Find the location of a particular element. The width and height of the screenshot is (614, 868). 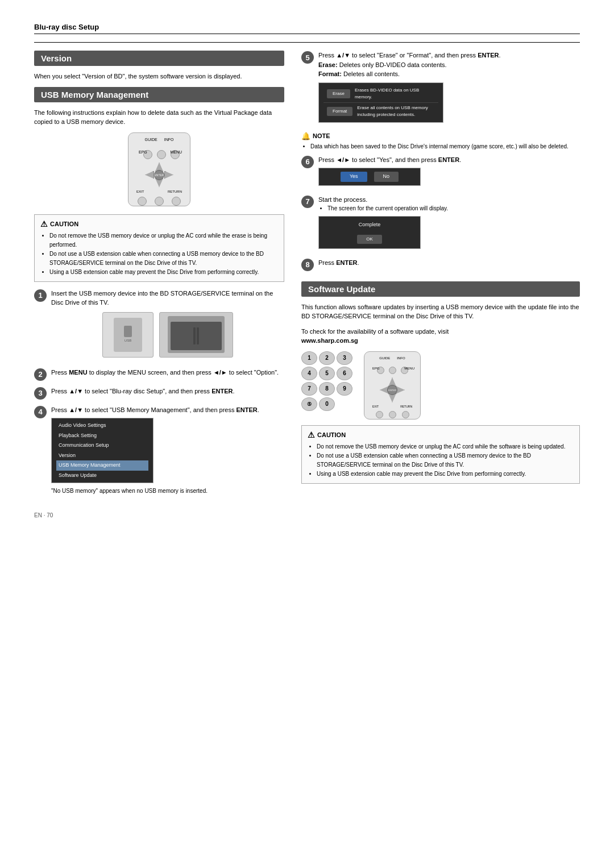

ok-button: OK is located at coordinates (370, 239).